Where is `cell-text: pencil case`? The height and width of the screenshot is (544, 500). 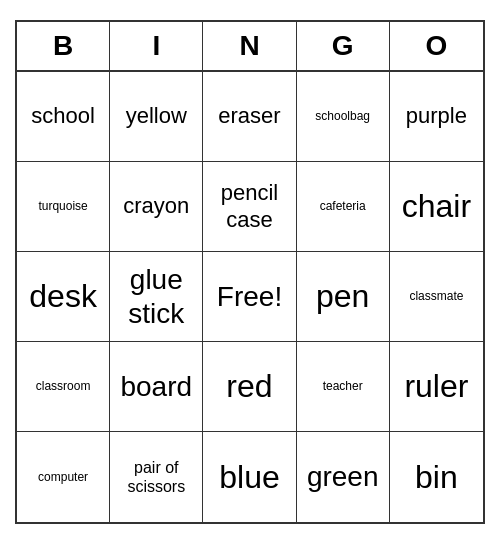 cell-text: pencil case is located at coordinates (249, 206).